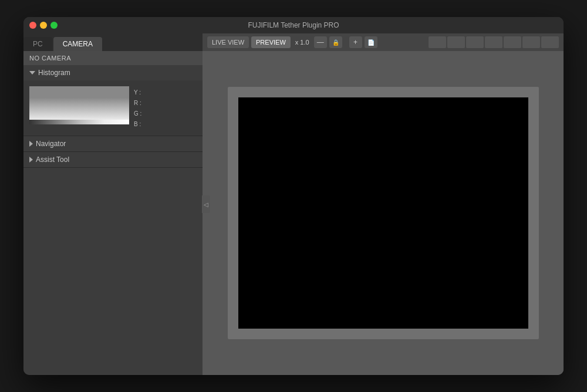  I want to click on toolbar-segments, so click(494, 42).